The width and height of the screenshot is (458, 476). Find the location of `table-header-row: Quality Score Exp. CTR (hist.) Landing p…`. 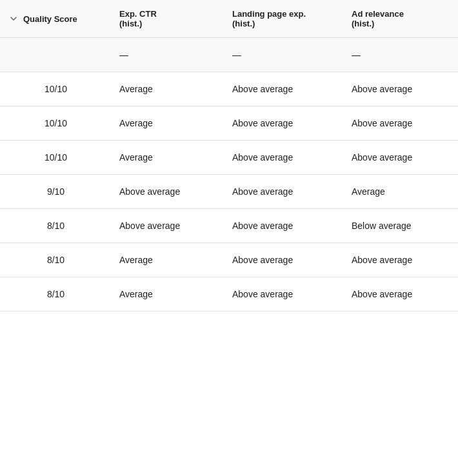

table-header-row: Quality Score Exp. CTR (hist.) Landing p… is located at coordinates (229, 19).